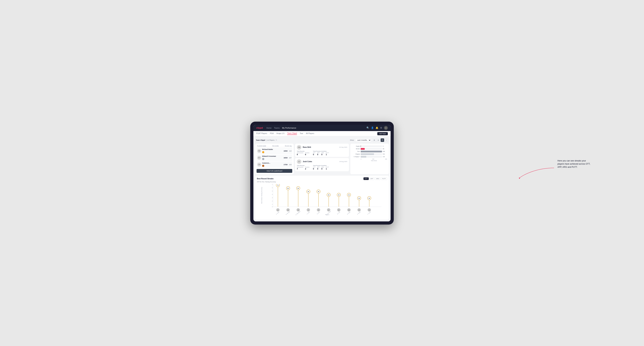  Describe the element at coordinates (292, 134) in the screenshot. I see `sub-nav-team-clippd: Team Clippd` at that location.